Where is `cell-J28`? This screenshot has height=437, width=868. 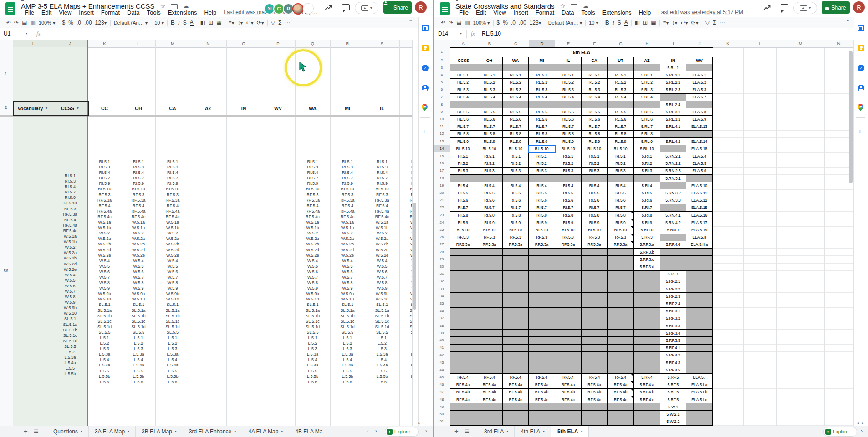 cell-J28 is located at coordinates (700, 252).